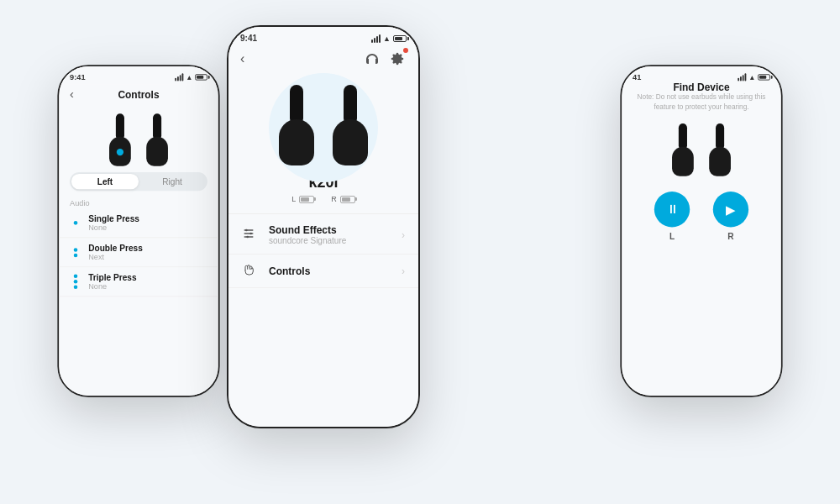 The width and height of the screenshot is (840, 504). I want to click on earbuds-illustration, so click(139, 138).